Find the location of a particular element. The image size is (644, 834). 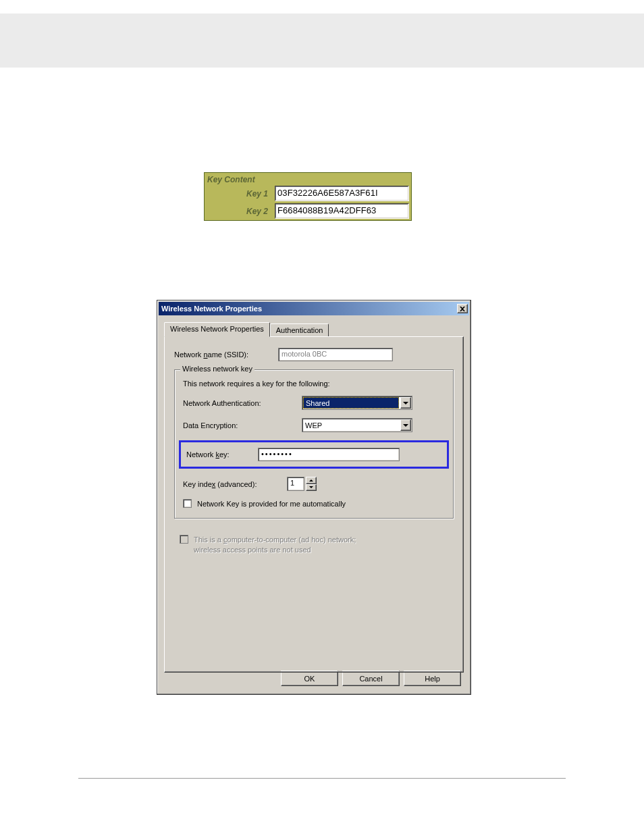

key-content-table: Key Content Key 1 03F32226A6E587A3F61I K… is located at coordinates (308, 197).